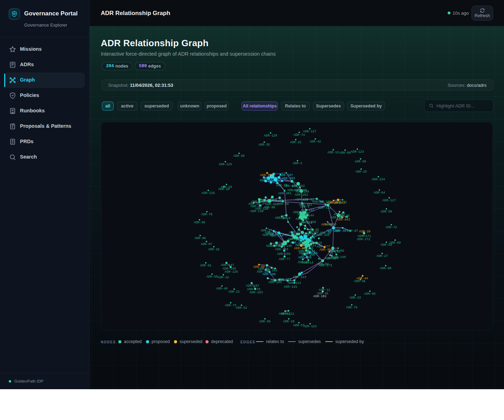 The width and height of the screenshot is (504, 420). Describe the element at coordinates (300, 212) in the screenshot. I see `svg-text: ADR-143` at that location.